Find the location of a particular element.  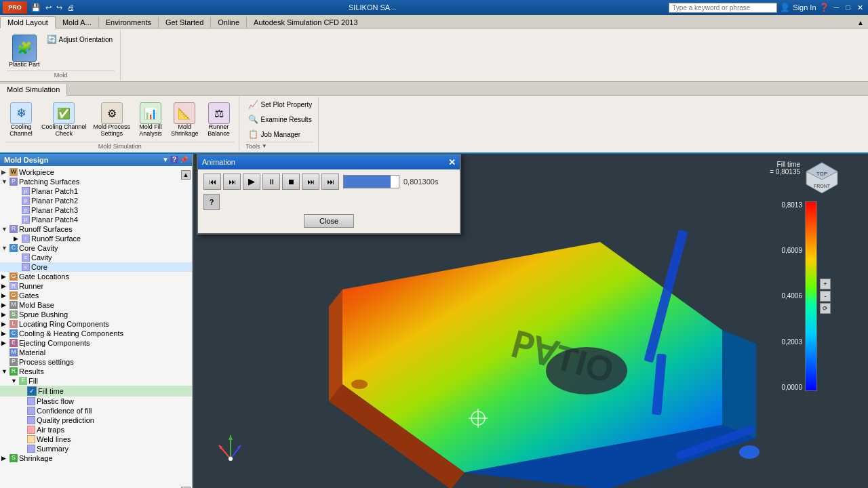

anim-progress-bar is located at coordinates (372, 182).